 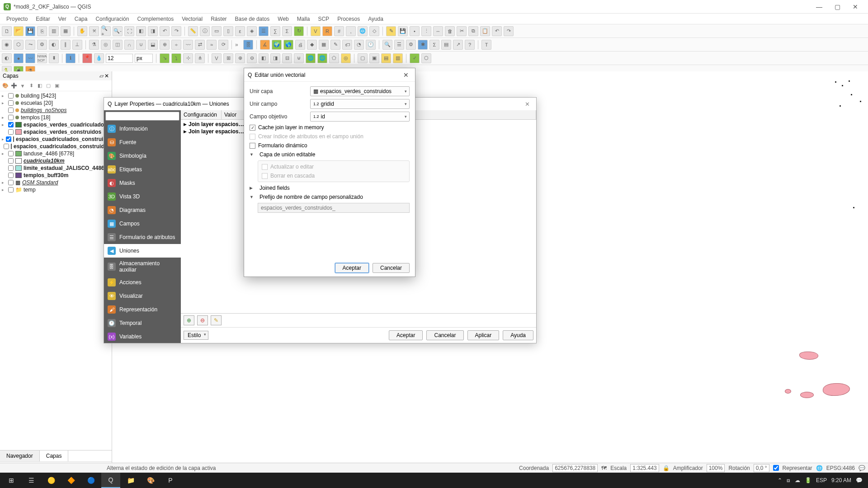 I want to click on amp-value: 100%, so click(x=716, y=468).